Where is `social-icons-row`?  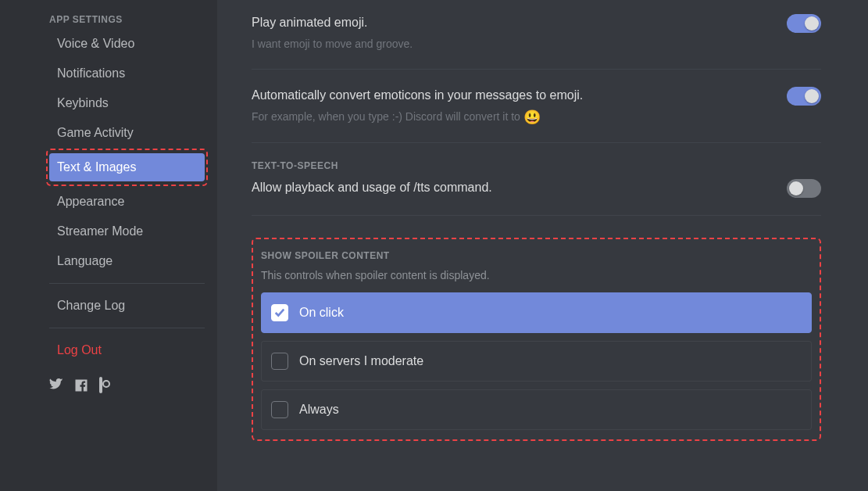
social-icons-row is located at coordinates (127, 381).